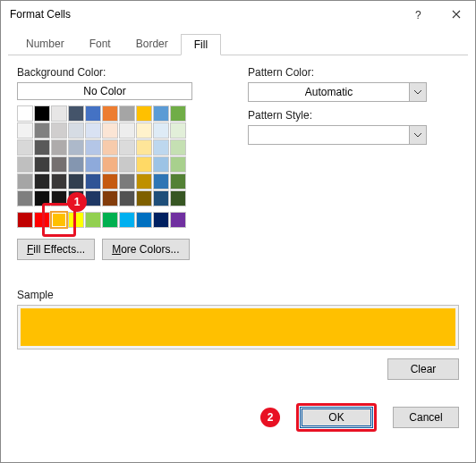 The width and height of the screenshot is (476, 463). I want to click on pattern-style-dropdown, so click(337, 135).